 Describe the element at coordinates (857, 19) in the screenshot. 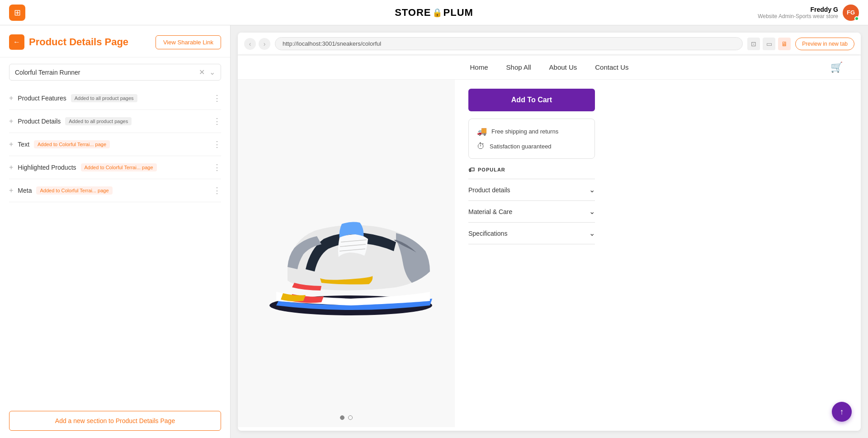

I see `avatar-online-dot` at that location.